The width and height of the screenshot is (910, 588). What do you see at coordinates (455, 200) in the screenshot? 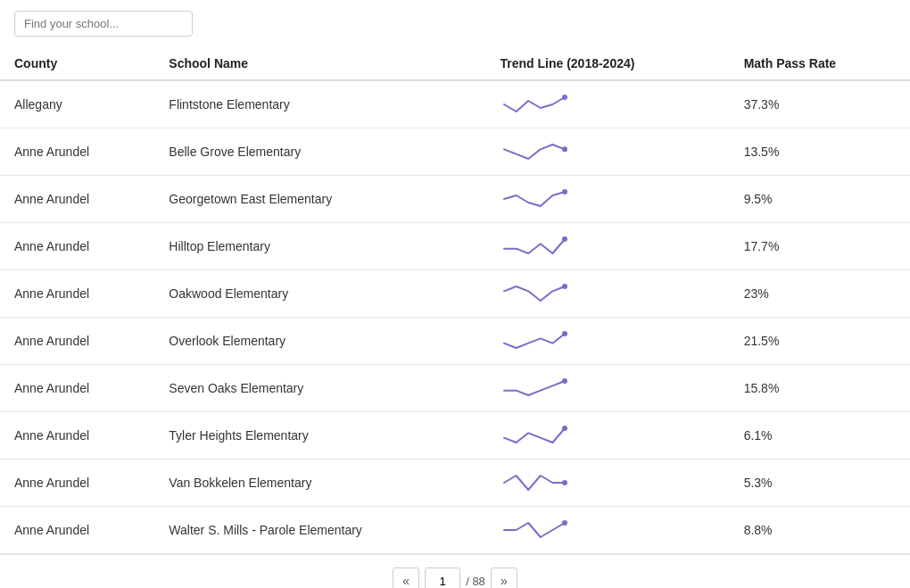
I see `table-row: Anne ArundelGeorgetown East Elementary9.…` at bounding box center [455, 200].